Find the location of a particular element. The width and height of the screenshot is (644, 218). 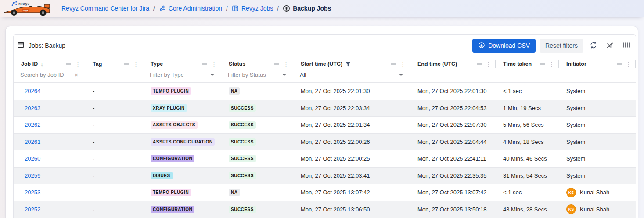

sort-desc-icon: ↓ is located at coordinates (42, 64).